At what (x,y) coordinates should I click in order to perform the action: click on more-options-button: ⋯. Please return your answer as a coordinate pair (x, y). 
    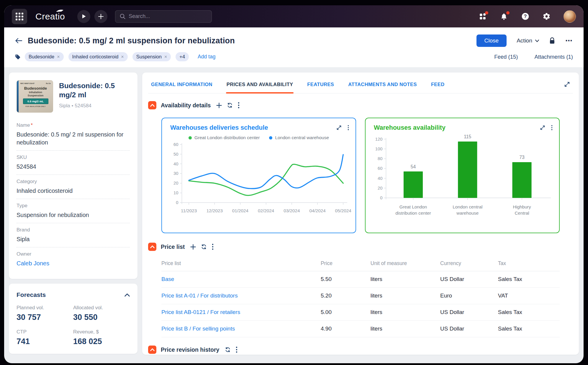
    Looking at the image, I should click on (569, 41).